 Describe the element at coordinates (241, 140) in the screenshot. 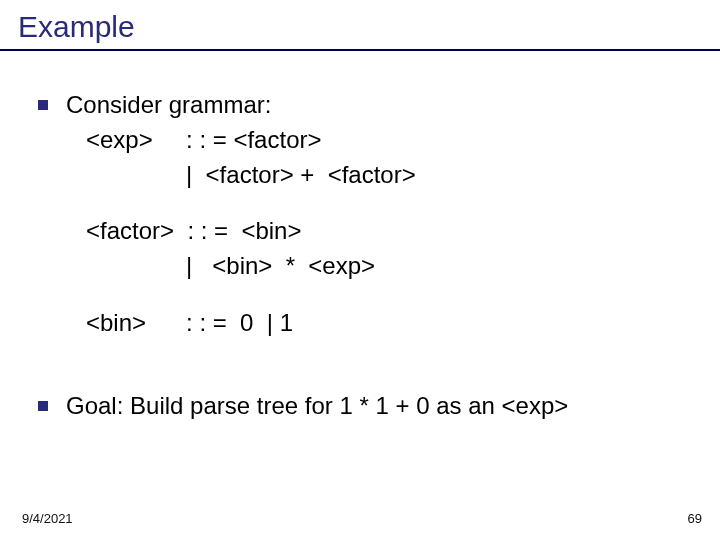

I see `grammar-exp-rule-1: <exp> : : = <factor>` at that location.